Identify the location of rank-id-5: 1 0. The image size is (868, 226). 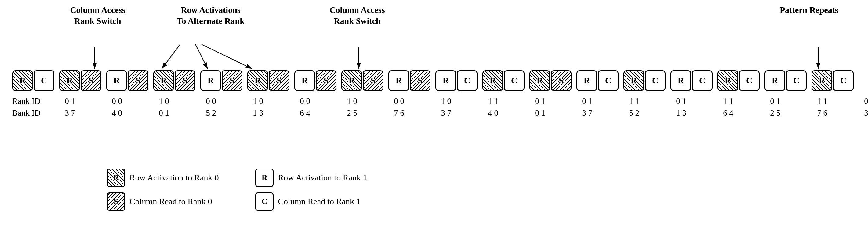
(258, 101).